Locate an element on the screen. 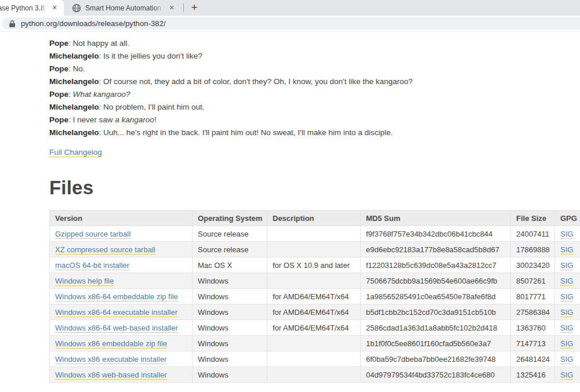 Image resolution: width=580 pixels, height=392 pixels. dialogue-line: Pope: Not happy at all. is located at coordinates (314, 43).